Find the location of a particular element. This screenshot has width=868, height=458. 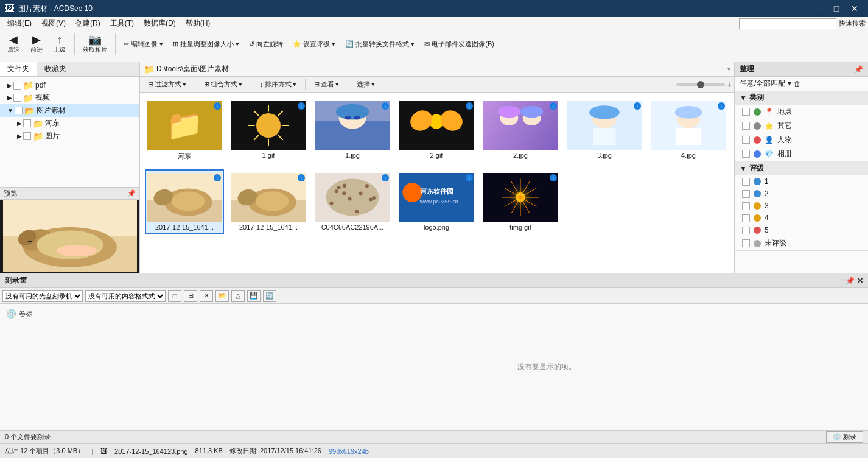

tree-item-pdf: ▶ 📁 pdf is located at coordinates (69, 85).